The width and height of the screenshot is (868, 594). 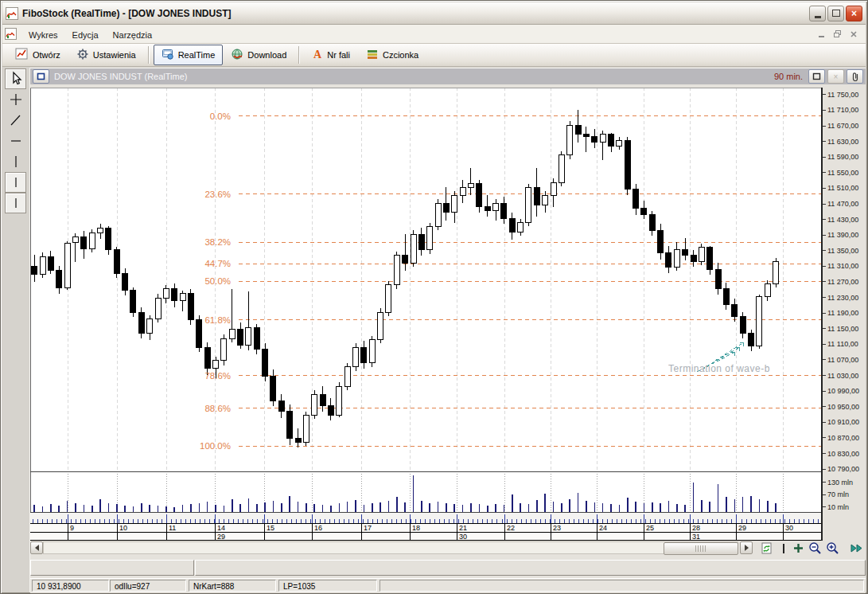 I want to click on mdi-close-button, so click(x=853, y=33).